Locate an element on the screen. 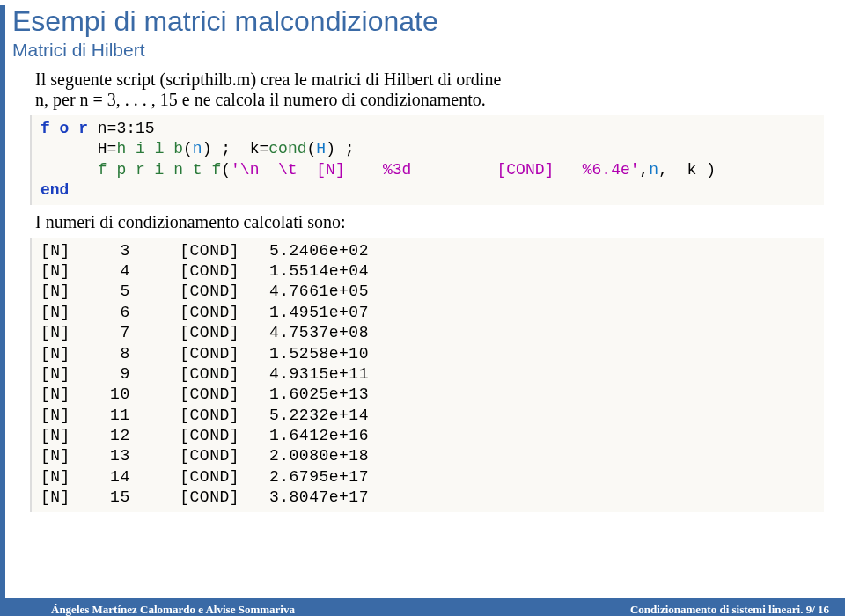 This screenshot has height=616, width=845. func-fprintf: f p r i n t f is located at coordinates (159, 170).